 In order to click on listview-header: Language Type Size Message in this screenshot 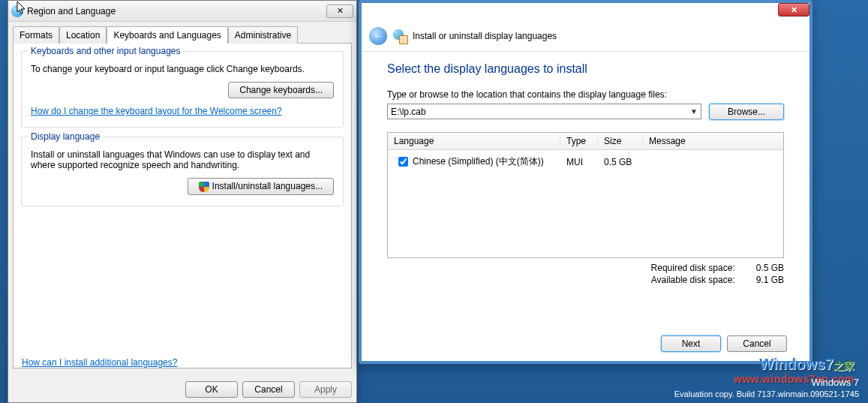, I will do `click(585, 141)`.